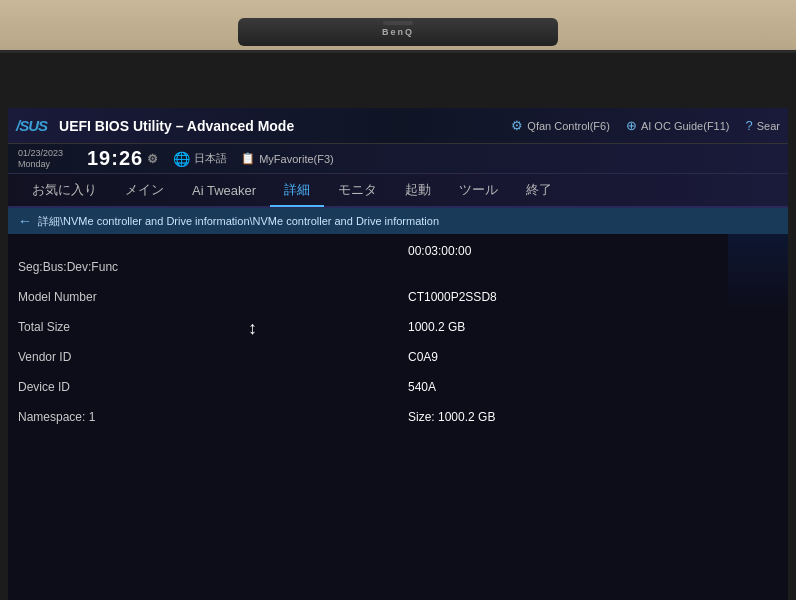 Image resolution: width=796 pixels, height=600 pixels. I want to click on breadcrumb: 詳細\NVMe controller and Drive information…, so click(238, 222).